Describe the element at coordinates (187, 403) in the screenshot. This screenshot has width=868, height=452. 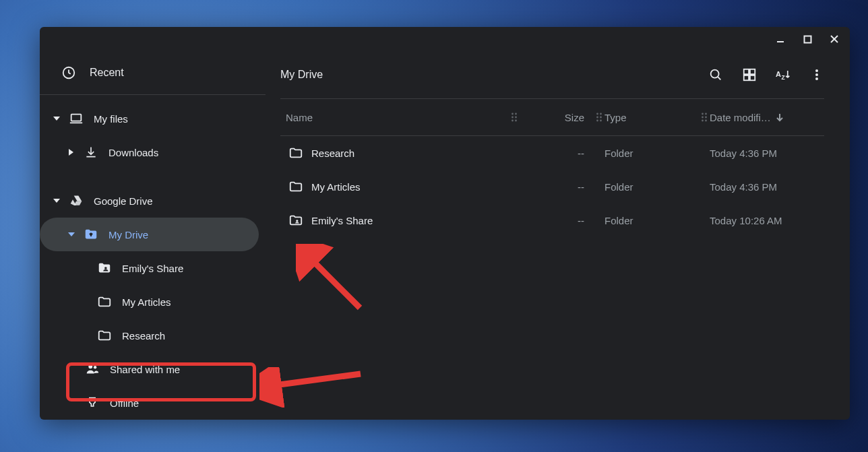
I see `sidebar-item-label: Offline` at that location.